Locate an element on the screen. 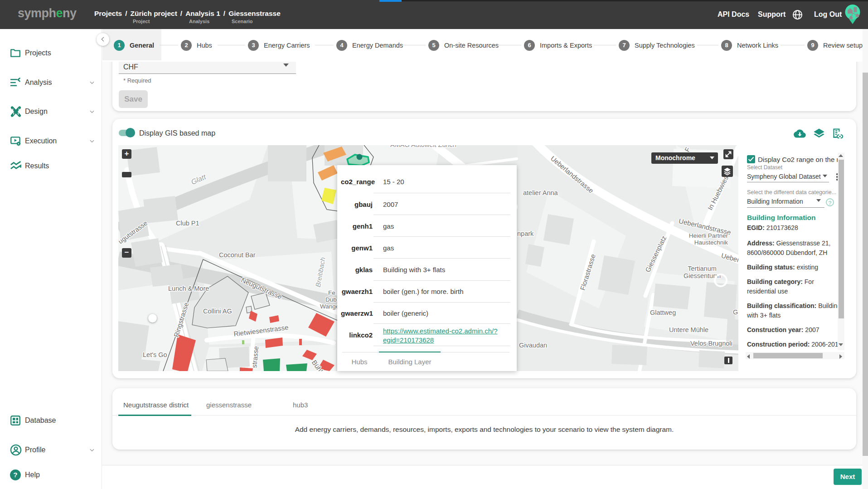 The height and width of the screenshot is (489, 868). svg-text: Glattweg is located at coordinates (663, 313).